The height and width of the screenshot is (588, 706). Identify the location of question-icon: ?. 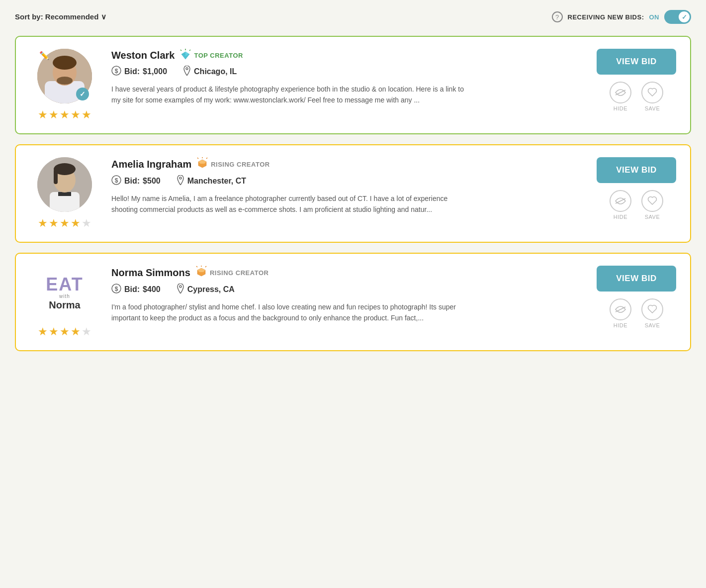
(557, 17).